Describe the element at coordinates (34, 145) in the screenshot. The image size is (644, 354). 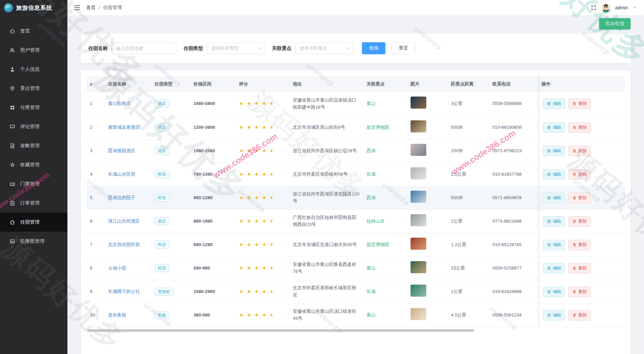
I see `sidebar-item-doc: 攻略管理` at that location.